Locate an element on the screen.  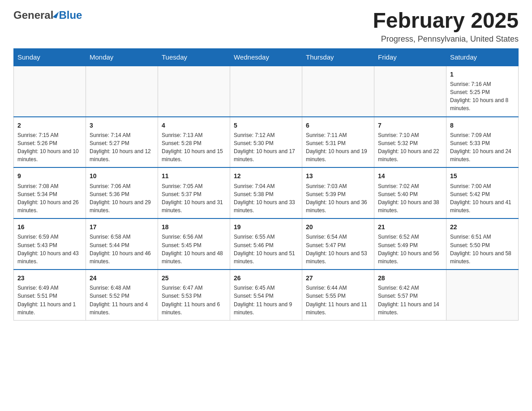
day-info: Sunrise: 6:54 AM Sunset: 5:47 PM Dayligh… is located at coordinates (337, 249).